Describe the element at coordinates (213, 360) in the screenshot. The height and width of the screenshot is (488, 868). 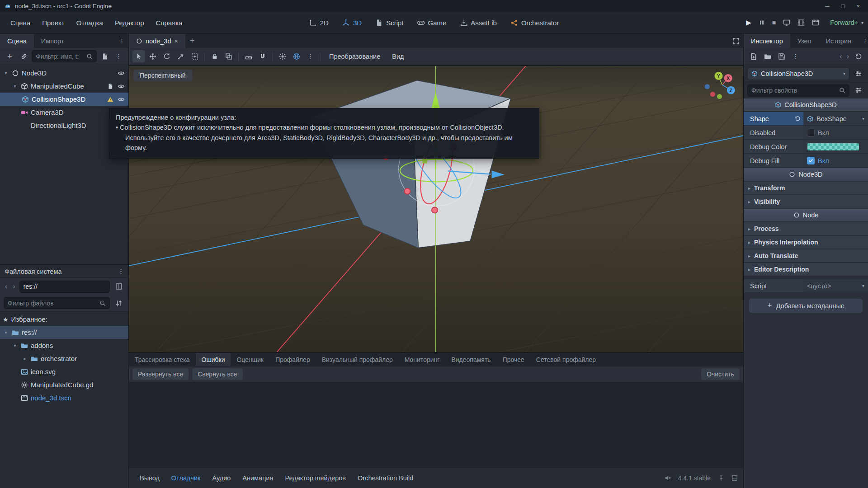
I see `dbg-tab-errors: Ошибки` at that location.